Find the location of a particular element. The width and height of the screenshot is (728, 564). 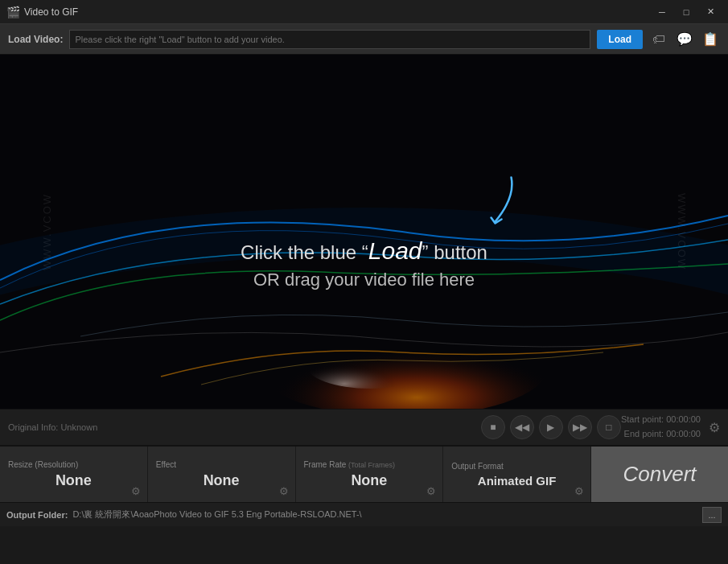

original-info: Original Info: Unknown is located at coordinates (245, 427).